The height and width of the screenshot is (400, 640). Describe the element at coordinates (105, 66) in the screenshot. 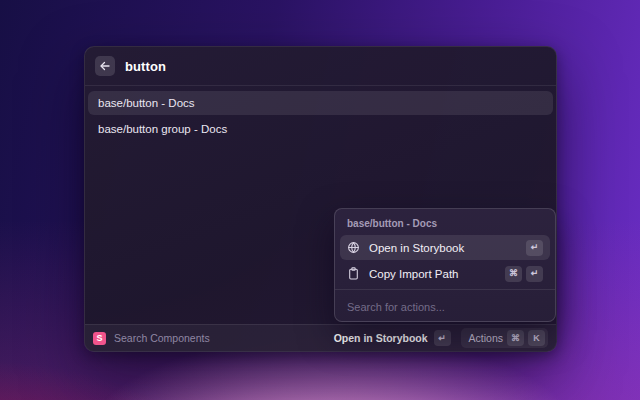

I see `back-button` at that location.